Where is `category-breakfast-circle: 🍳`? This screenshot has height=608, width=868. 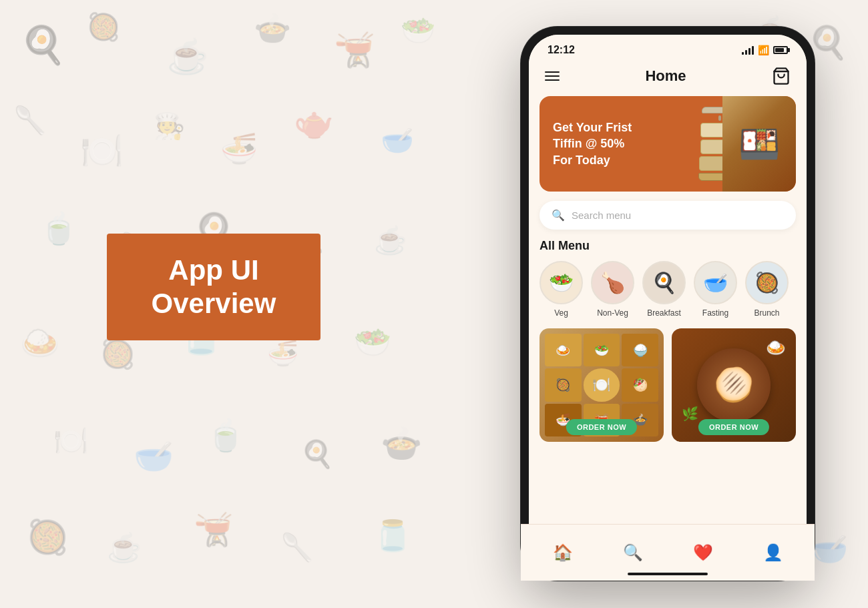 category-breakfast-circle: 🍳 is located at coordinates (664, 283).